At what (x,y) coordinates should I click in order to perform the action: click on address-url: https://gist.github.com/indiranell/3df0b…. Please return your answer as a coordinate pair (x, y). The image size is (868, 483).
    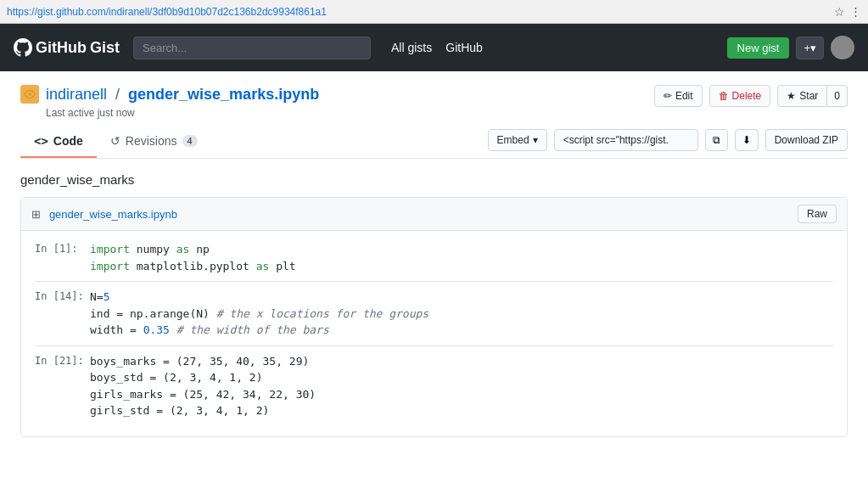
    Looking at the image, I should click on (417, 12).